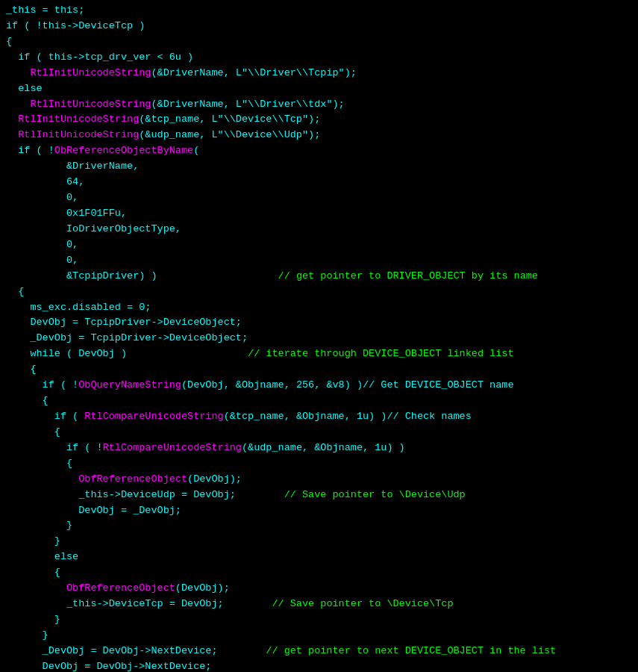  What do you see at coordinates (319, 448) in the screenshot?
I see `code-line: if ( !RtlCompareUnicodeString(&udp_name,…` at bounding box center [319, 448].